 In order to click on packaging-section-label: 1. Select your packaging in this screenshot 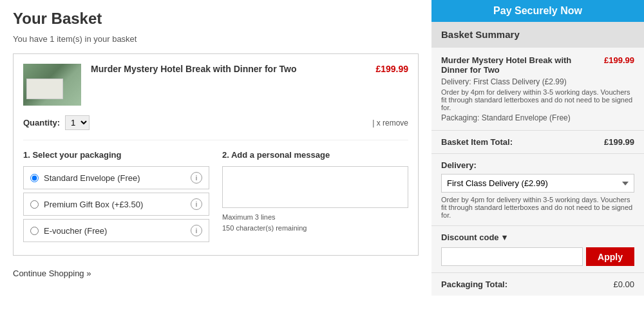, I will do `click(116, 155)`.